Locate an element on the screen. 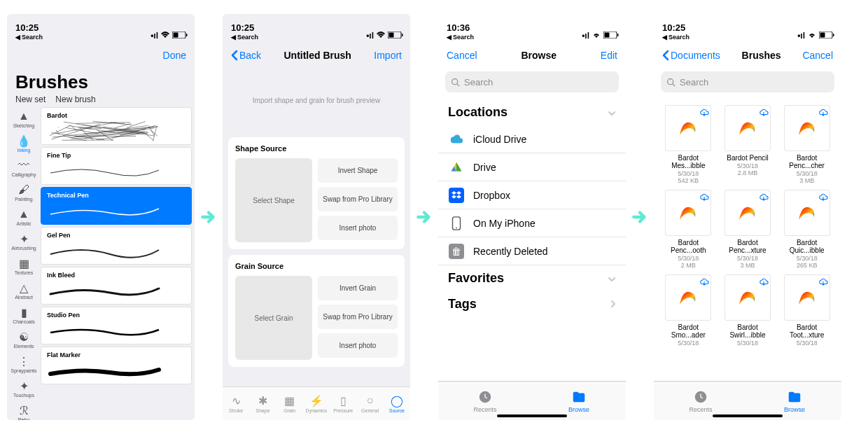 The height and width of the screenshot is (439, 868). tab-icon: ○ is located at coordinates (370, 400).